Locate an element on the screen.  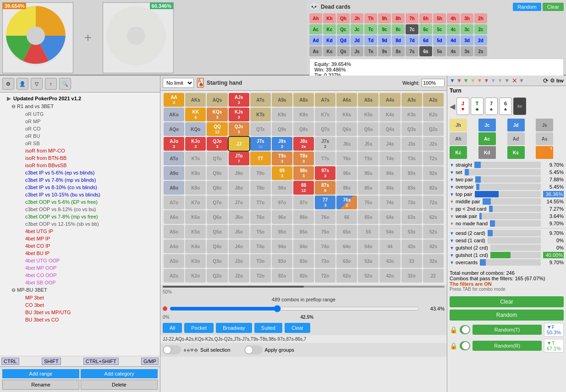
cell-K5s: K5s is located at coordinates (368, 114).